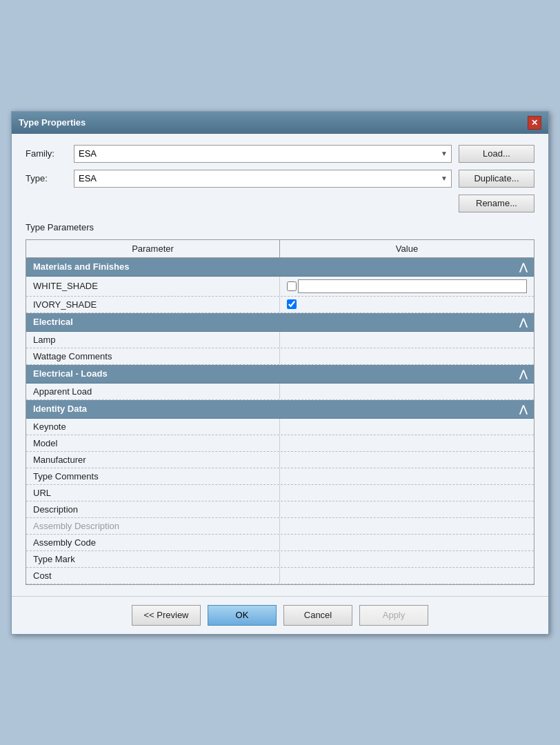 The width and height of the screenshot is (560, 745). Describe the element at coordinates (166, 615) in the screenshot. I see `preview-button: << Preview` at that location.